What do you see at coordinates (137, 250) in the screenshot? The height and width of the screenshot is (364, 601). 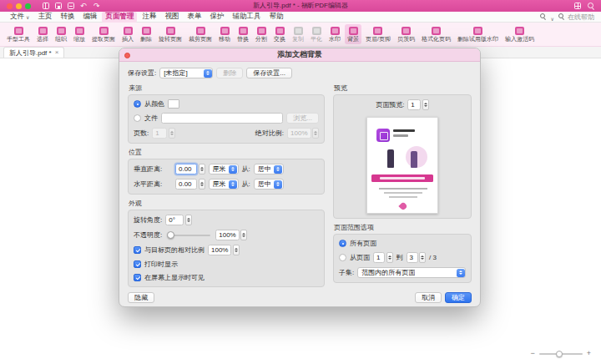 I see `relative-scale-checkbox` at bounding box center [137, 250].